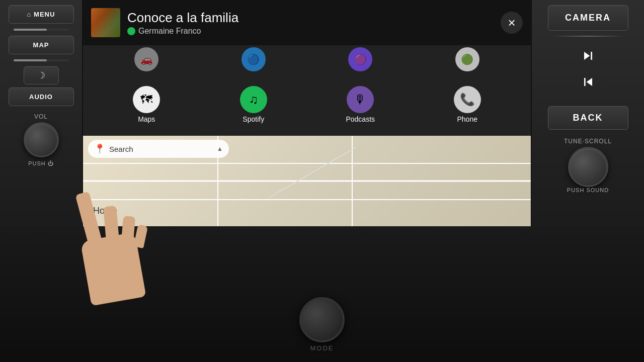  Describe the element at coordinates (254, 59) in the screenshot. I see `app-icon-small-2: 🔵` at that location.